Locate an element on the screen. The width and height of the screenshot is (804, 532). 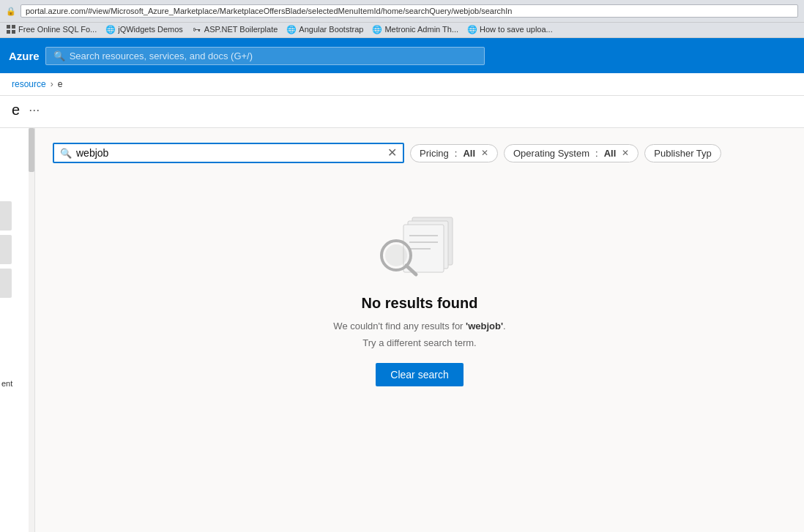
page-header: e ··· is located at coordinates (402, 112).